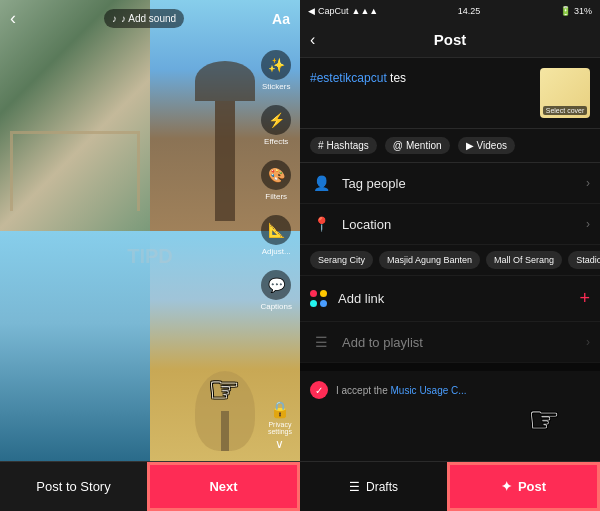 Image resolution: width=600 pixels, height=511 pixels. Describe the element at coordinates (321, 224) in the screenshot. I see `location-icon: 📍` at that location.